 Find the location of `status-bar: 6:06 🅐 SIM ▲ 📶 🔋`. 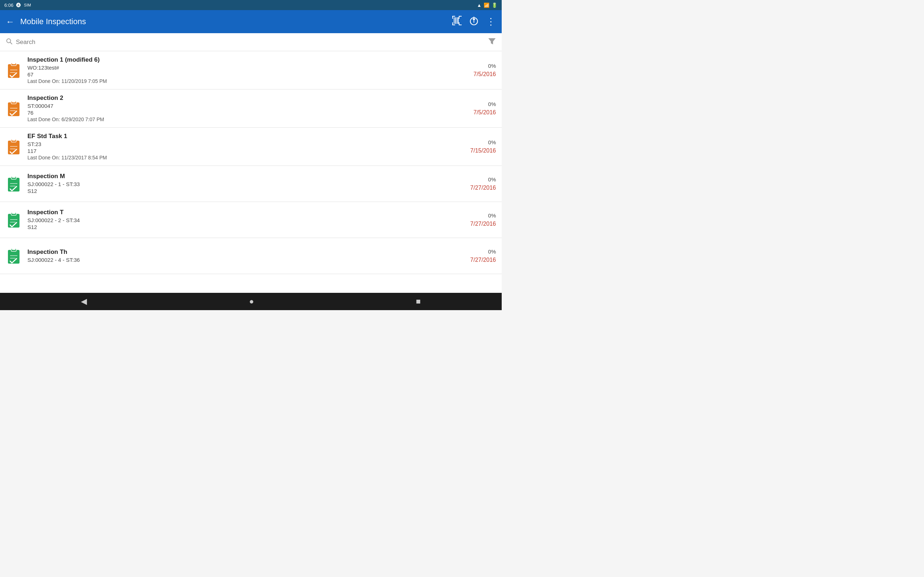

status-bar: 6:06 🅐 SIM ▲ 📶 🔋 is located at coordinates (251, 5).